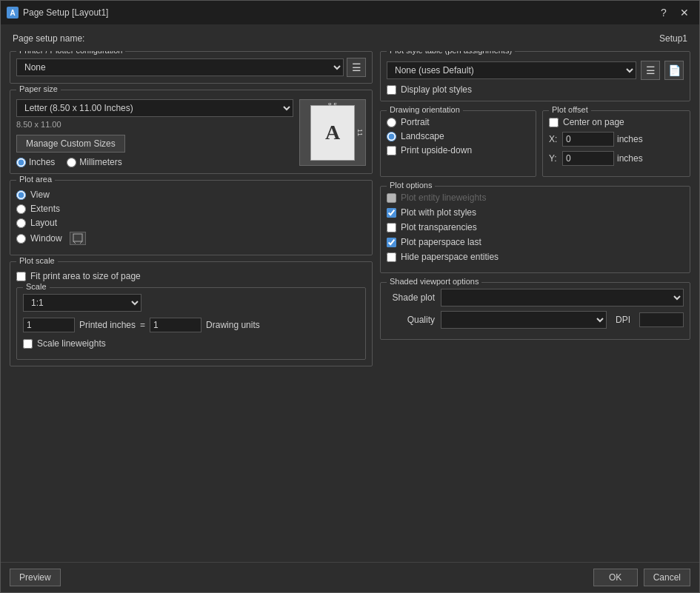 Image resolution: width=700 pixels, height=593 pixels. Describe the element at coordinates (333, 133) in the screenshot. I see `paper-inner: A` at that location.